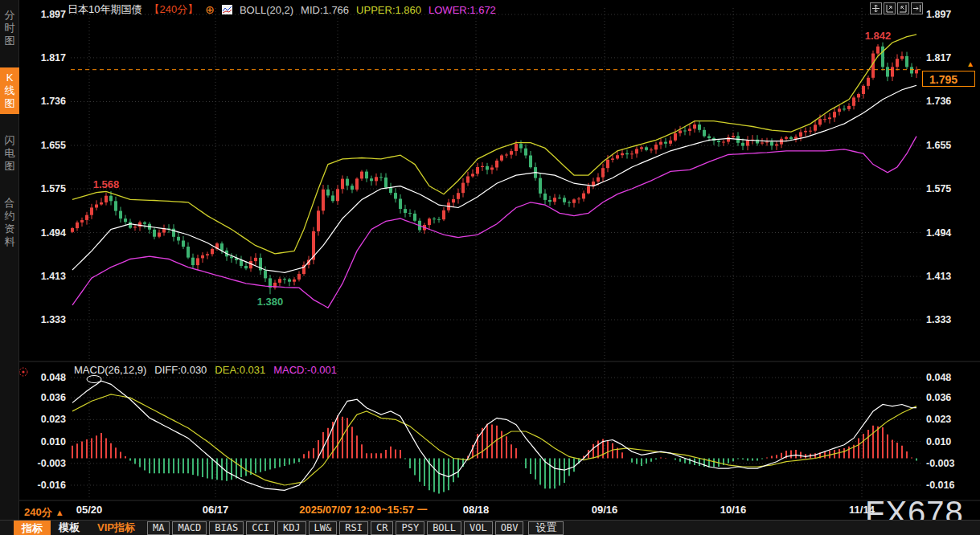  Describe the element at coordinates (158, 529) in the screenshot. I see `toolbar-button-ma: MA` at that location.